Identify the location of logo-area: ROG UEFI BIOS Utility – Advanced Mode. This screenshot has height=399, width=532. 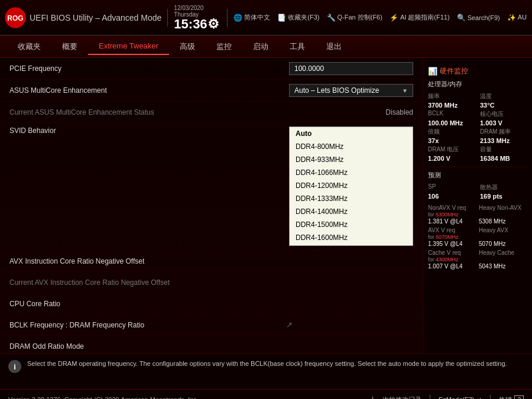
(83, 18).